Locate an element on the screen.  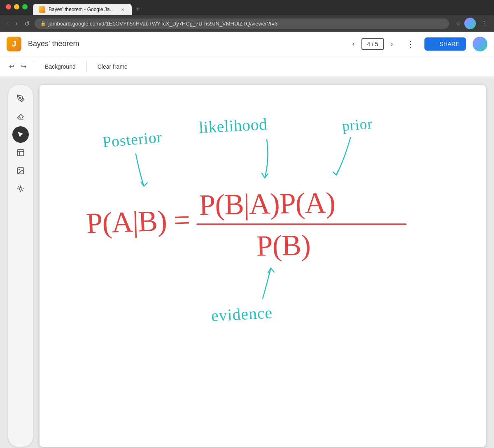
window-maximize-button is located at coordinates (25, 7).